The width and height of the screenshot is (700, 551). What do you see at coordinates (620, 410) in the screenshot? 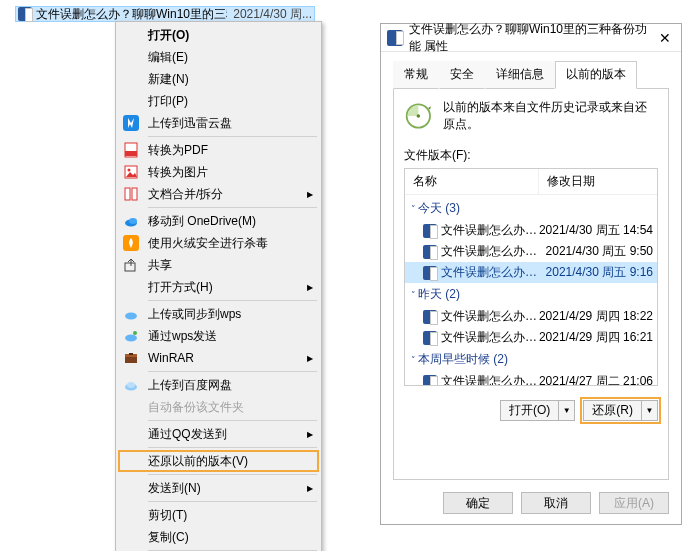
I see `restore-split-button: 还原(R) ▼` at bounding box center [620, 410].